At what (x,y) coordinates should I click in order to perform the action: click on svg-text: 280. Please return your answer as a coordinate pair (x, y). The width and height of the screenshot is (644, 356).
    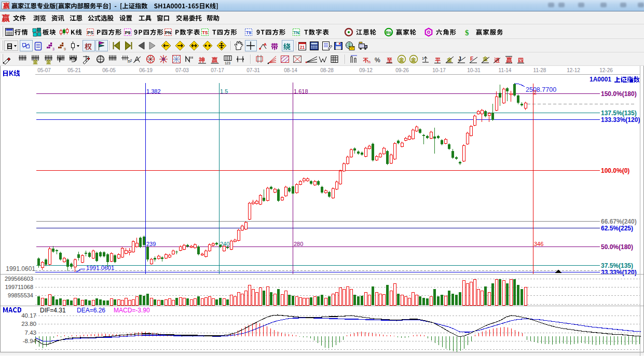
    Looking at the image, I should click on (298, 244).